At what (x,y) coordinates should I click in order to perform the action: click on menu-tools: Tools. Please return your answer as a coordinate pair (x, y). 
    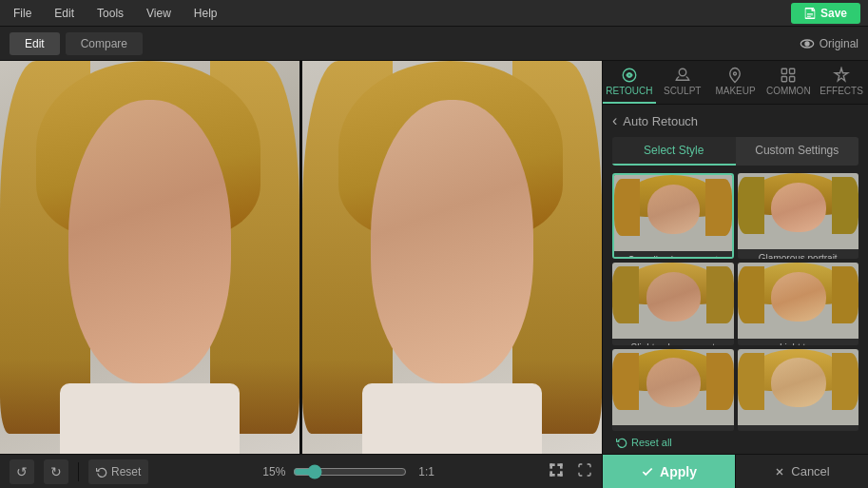
    Looking at the image, I should click on (110, 13).